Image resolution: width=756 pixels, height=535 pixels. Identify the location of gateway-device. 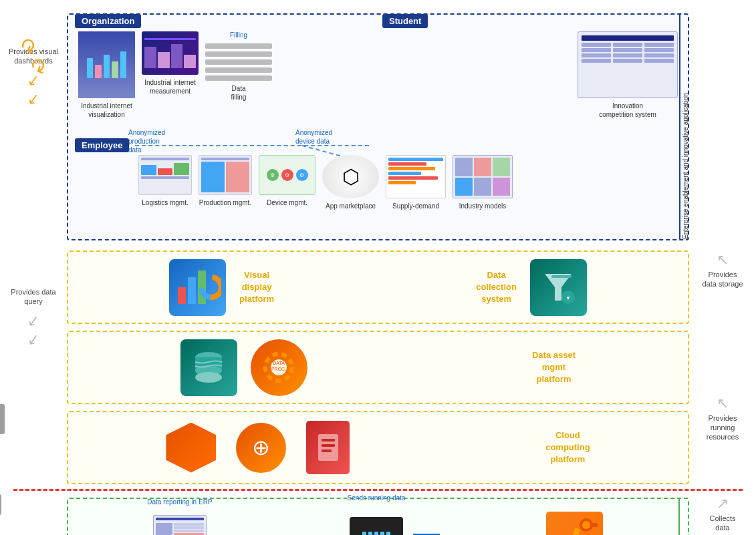
(376, 526).